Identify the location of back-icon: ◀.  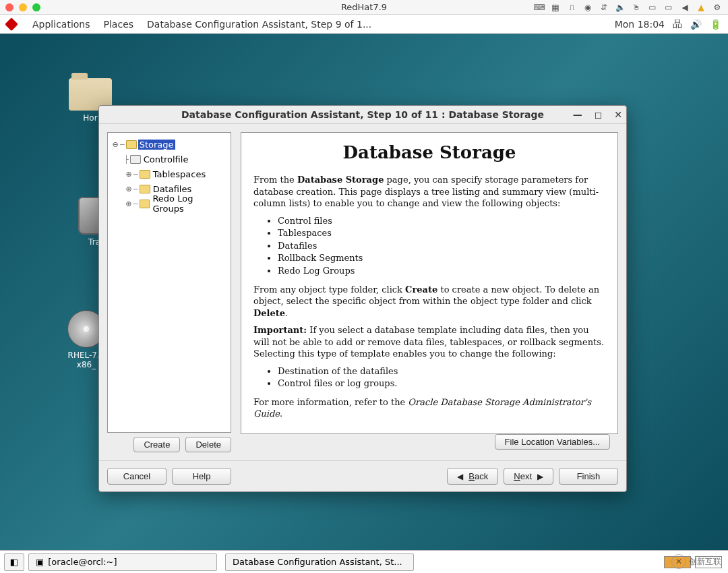
(685, 7).